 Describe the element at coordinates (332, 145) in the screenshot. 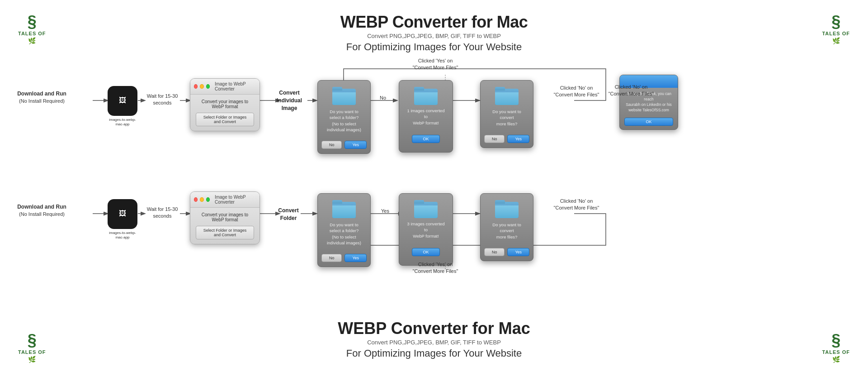

I see `prompt-no-btn-top: No` at that location.